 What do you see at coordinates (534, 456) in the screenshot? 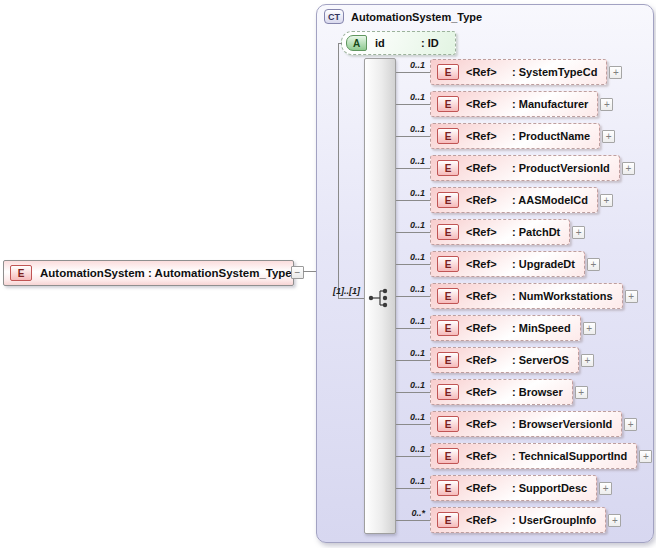
I see `element-box-technicalsupportind: E<Ref>: TechnicalSupportInd` at bounding box center [534, 456].